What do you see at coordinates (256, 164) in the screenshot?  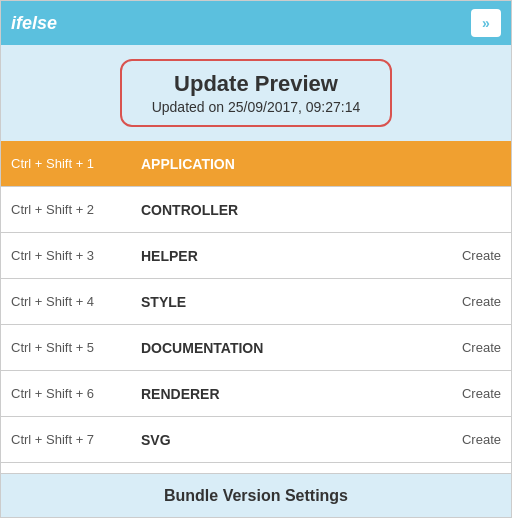 I see `table-row: Ctrl + Shift + 1APPLICATION` at bounding box center [256, 164].